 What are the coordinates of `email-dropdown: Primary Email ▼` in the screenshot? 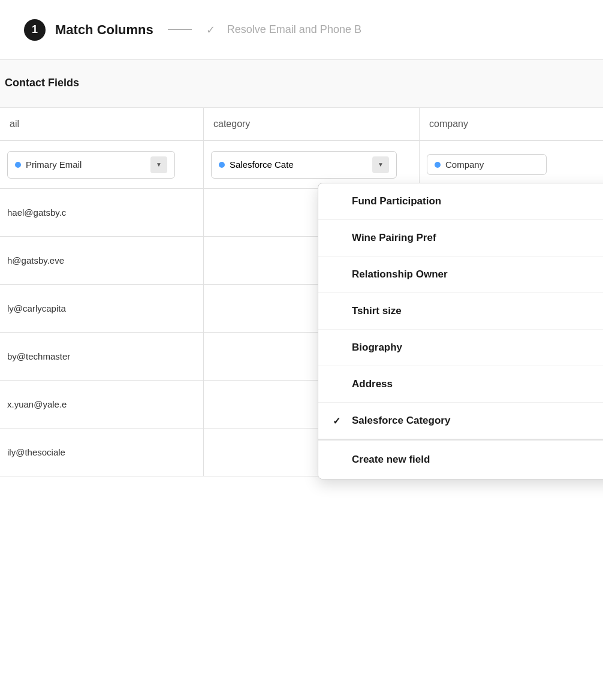 It's located at (91, 165).